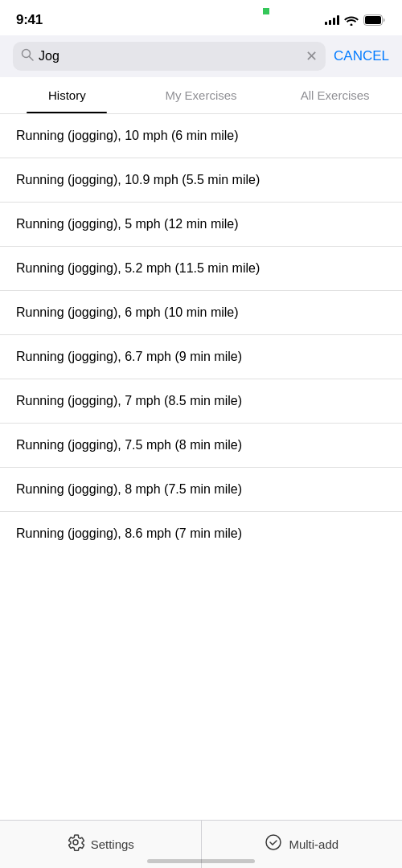 The width and height of the screenshot is (402, 868). I want to click on search-bar-container: ✕ CANCEL, so click(201, 56).